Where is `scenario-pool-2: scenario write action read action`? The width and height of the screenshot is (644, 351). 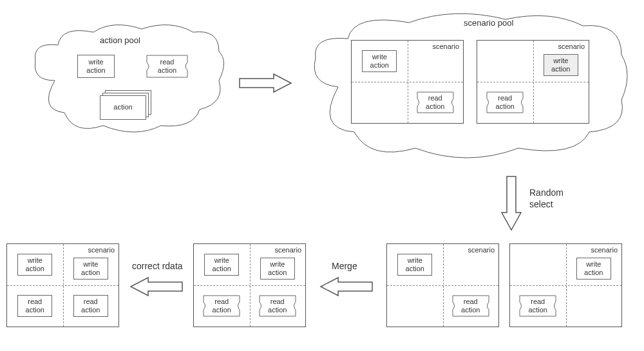 scenario-pool-2: scenario write action read action is located at coordinates (533, 82).